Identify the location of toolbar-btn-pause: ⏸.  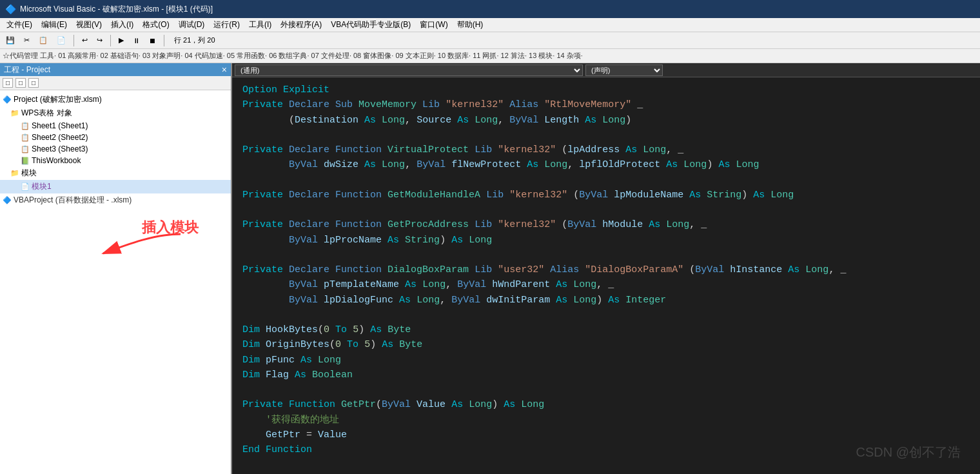
(137, 41).